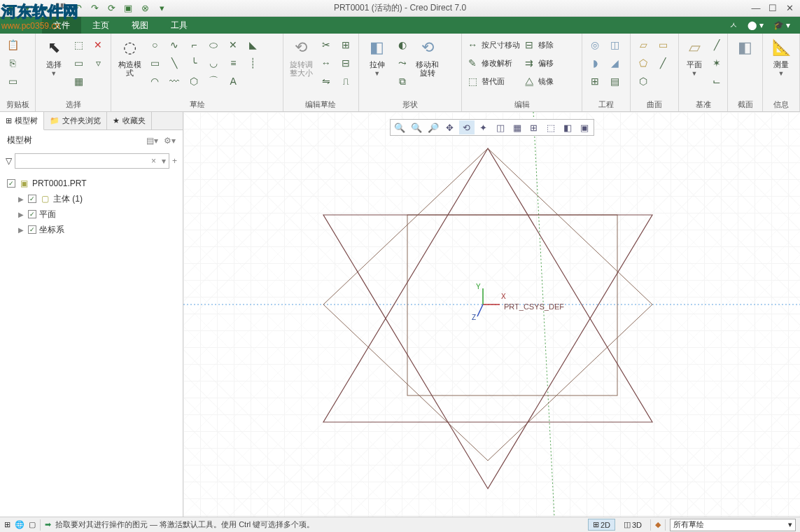 The width and height of the screenshot is (800, 532). Describe the element at coordinates (326, 45) in the screenshot. I see `trim-icon: ✂` at that location.